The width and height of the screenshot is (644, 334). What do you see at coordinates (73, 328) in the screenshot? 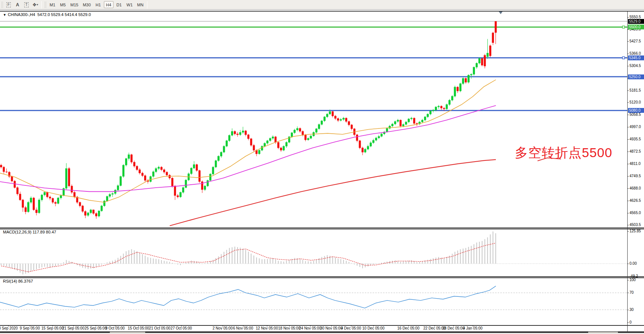
I see `date-label: 21 Sep 05:00` at bounding box center [73, 328].